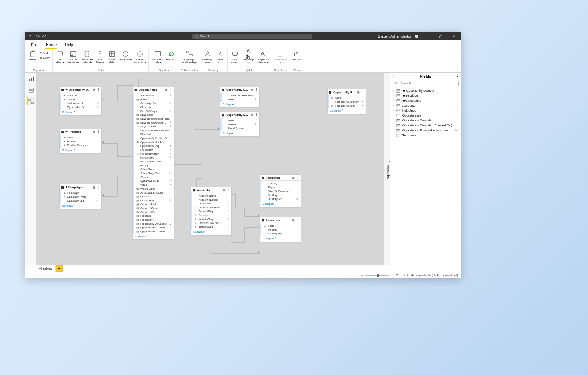 Image resolution: width=588 pixels, height=375 pixels. What do you see at coordinates (81, 101) in the screenshot?
I see `table-opportunity-owners: ▦★ Opportunity Owners◉⋮★Manager★Ownersys…` at bounding box center [81, 101].